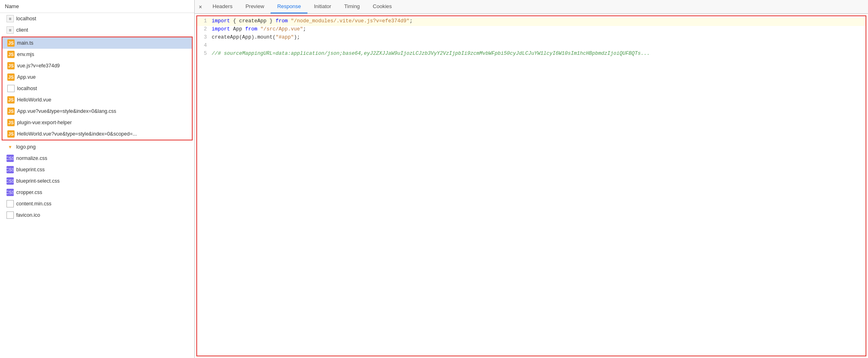 This screenshot has height=358, width=868. What do you see at coordinates (204, 54) in the screenshot?
I see `line-number: 5` at bounding box center [204, 54].